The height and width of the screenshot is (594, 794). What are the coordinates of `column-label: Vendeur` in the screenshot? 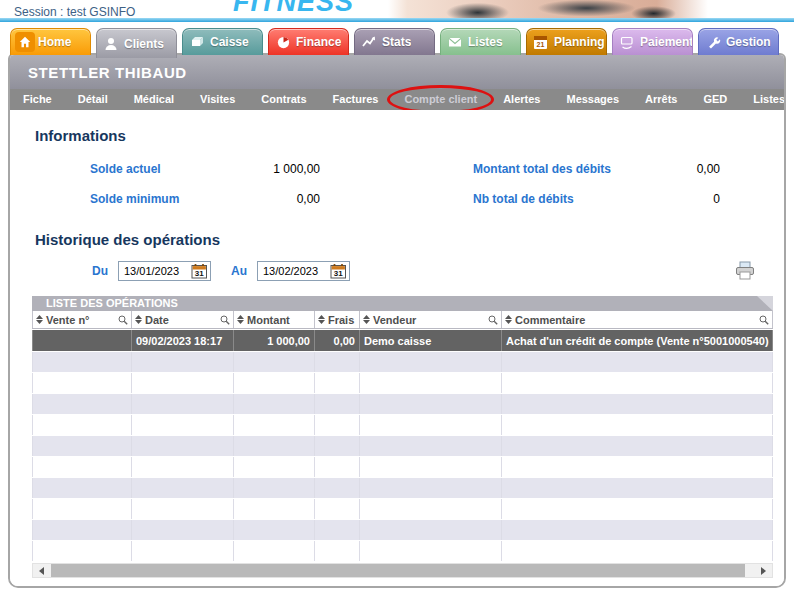 It's located at (394, 320).